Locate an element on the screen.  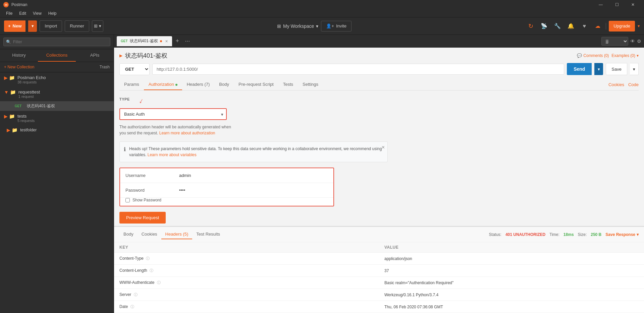
tab-tests: Tests is located at coordinates (288, 84).